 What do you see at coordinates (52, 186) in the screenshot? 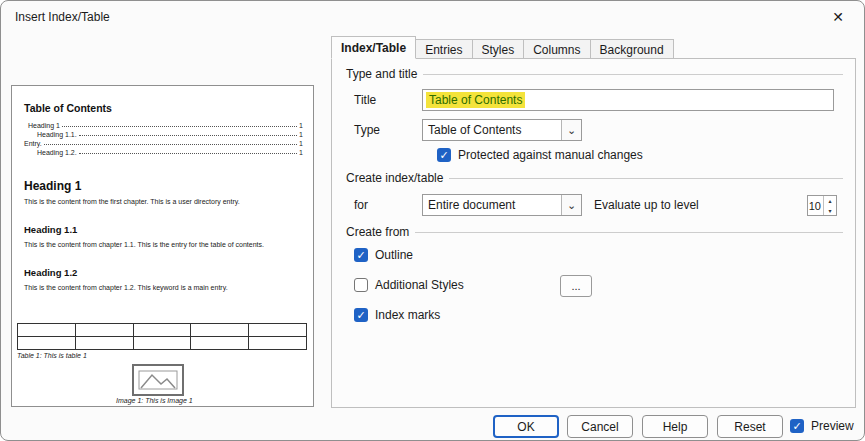
I see `preview-section-heading: Heading 1` at bounding box center [52, 186].